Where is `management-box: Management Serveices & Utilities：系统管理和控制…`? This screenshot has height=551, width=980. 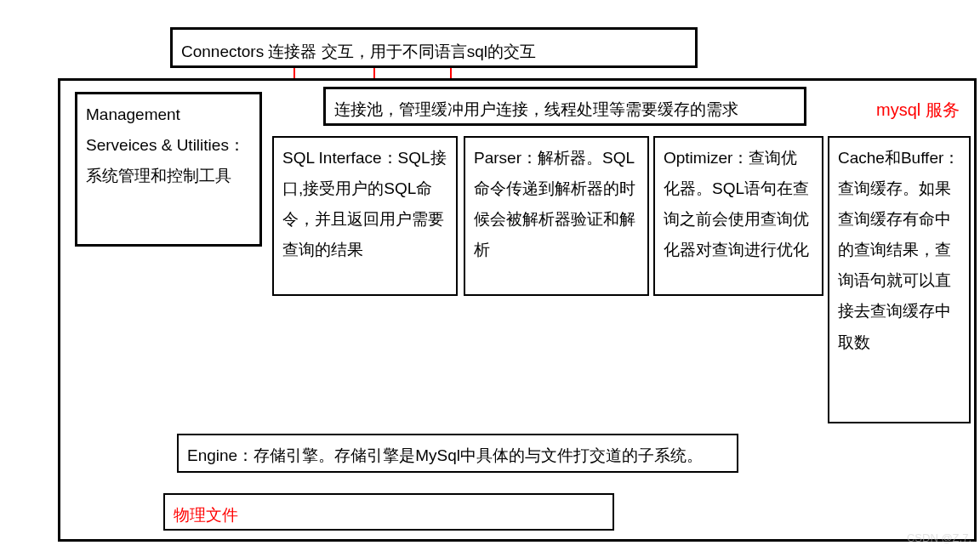 management-box: Management Serveices & Utilities：系统管理和控制… is located at coordinates (168, 169).